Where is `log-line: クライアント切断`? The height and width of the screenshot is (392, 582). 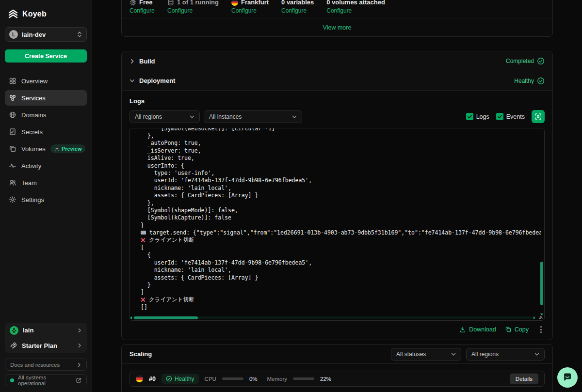 log-line: クライアント切断 is located at coordinates (341, 299).